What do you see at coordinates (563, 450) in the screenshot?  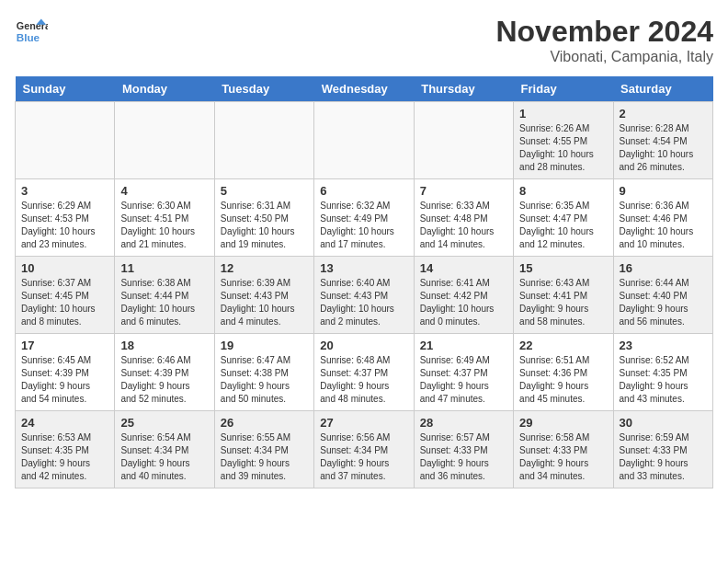 I see `calendar-cell: 29Sunrise: 6:58 AM Sunset: 4:33 PM Dayli…` at bounding box center [563, 450].